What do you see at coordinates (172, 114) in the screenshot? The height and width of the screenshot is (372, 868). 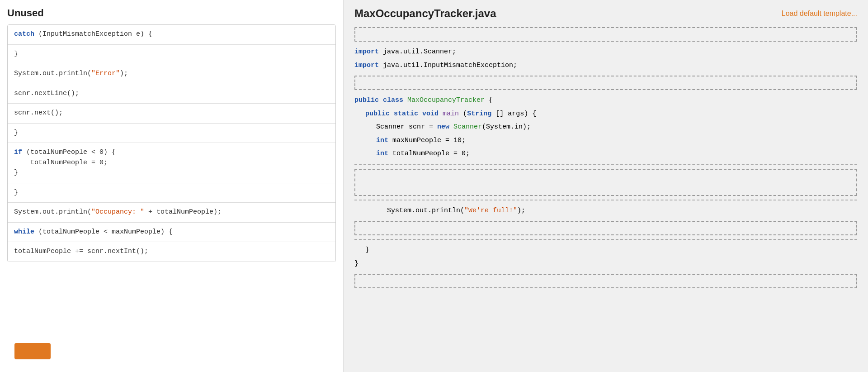 I see `list-item: scnr.next();` at bounding box center [172, 114].